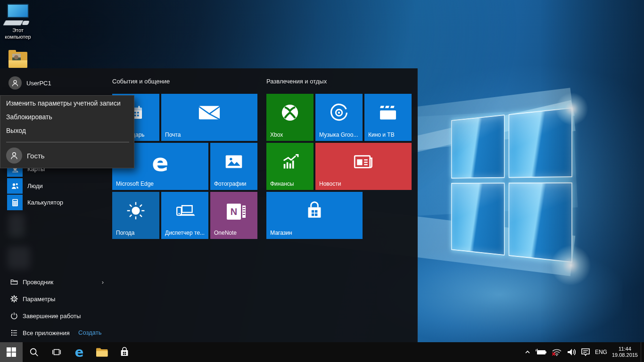 This screenshot has width=644, height=362. What do you see at coordinates (528, 352) in the screenshot?
I see `tray-chevron-up-icon` at bounding box center [528, 352].